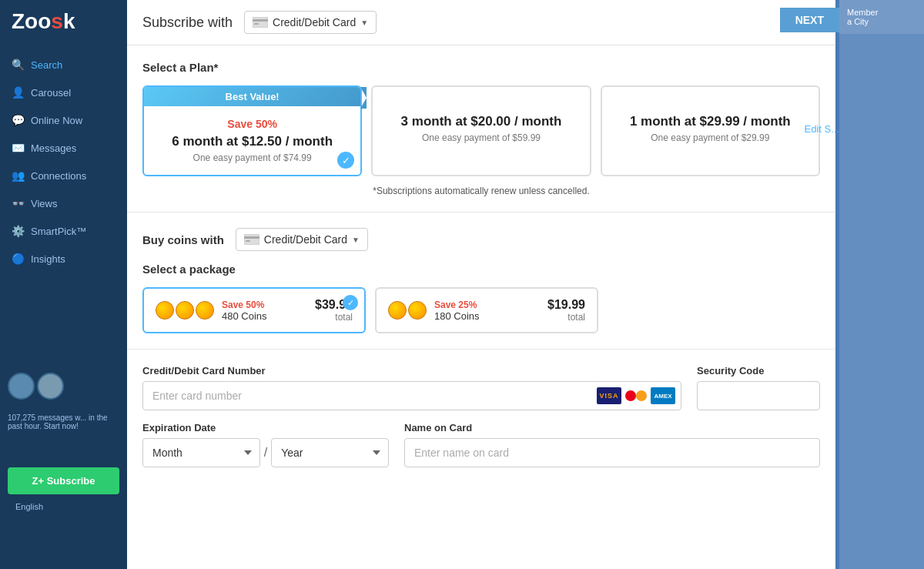 This screenshot has width=924, height=569. I want to click on member-label: Member, so click(882, 12).